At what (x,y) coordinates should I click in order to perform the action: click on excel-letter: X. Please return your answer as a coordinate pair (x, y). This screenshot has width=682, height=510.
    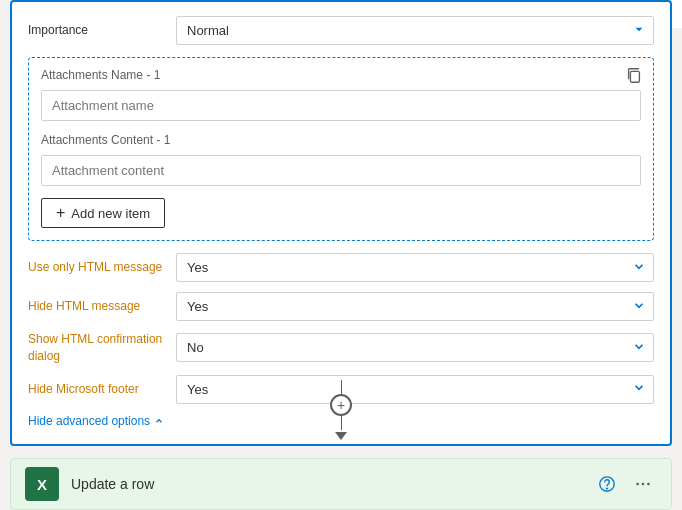
    Looking at the image, I should click on (42, 484).